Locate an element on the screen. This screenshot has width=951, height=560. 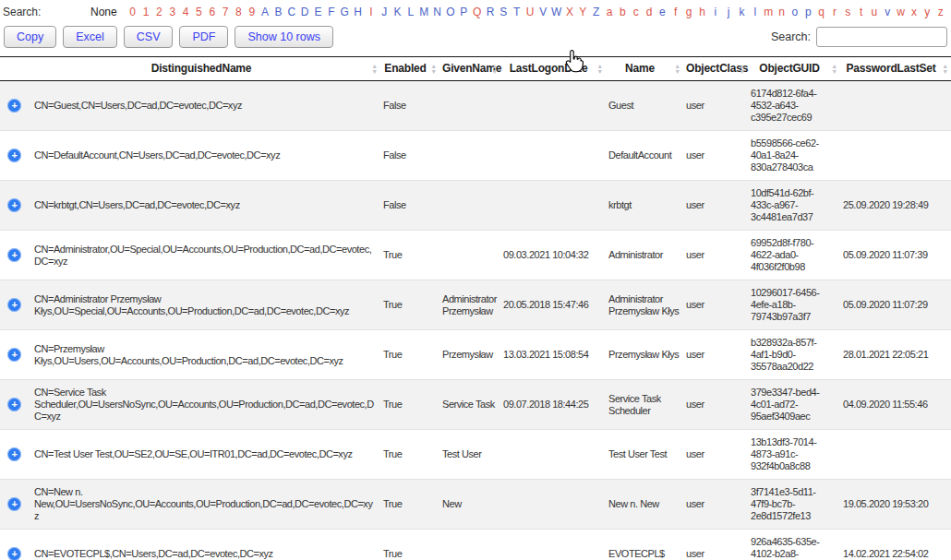
alphabet-letter-T: T is located at coordinates (517, 12).